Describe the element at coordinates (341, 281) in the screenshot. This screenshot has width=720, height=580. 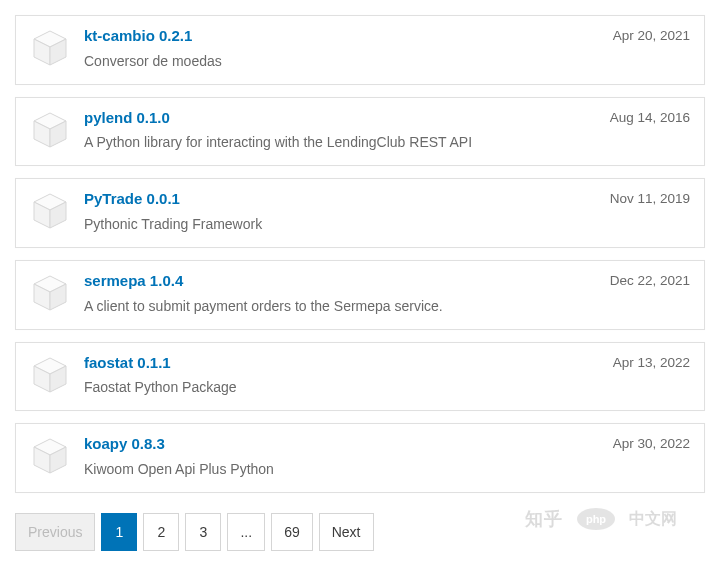
I see `package-title-link: sermepa 1.0.4` at that location.